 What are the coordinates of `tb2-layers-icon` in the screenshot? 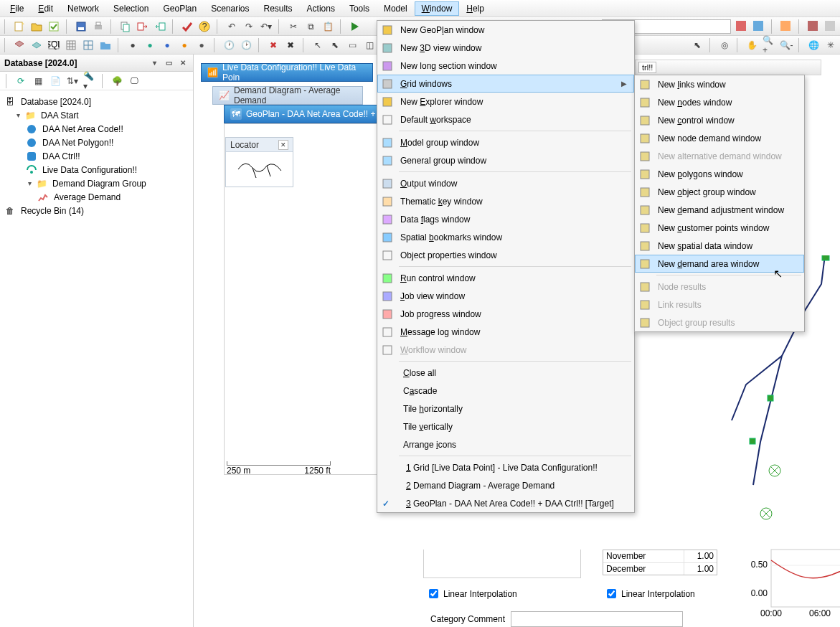 It's located at (19, 45).